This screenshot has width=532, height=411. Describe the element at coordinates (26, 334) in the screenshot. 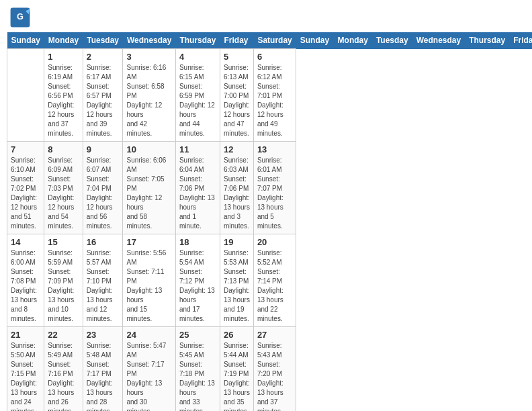

I see `day-number: 21` at that location.